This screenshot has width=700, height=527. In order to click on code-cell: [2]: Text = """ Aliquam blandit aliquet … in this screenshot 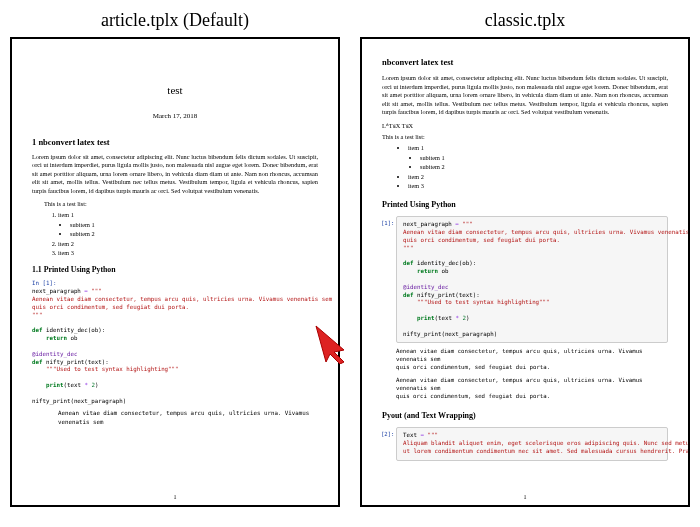, I will do `click(532, 444)`.